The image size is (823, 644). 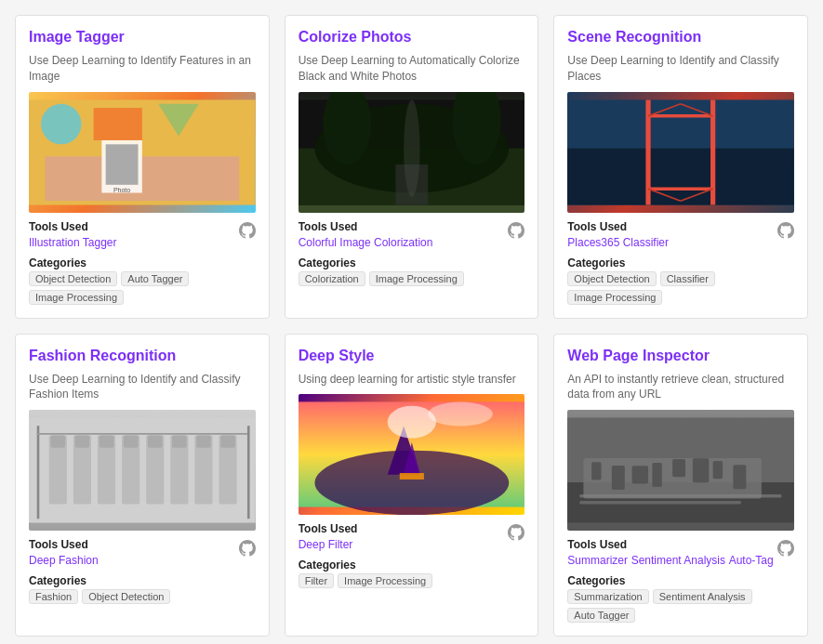 What do you see at coordinates (366, 234) in the screenshot?
I see `tools-section: Tools UsedColorful Image Colorization` at bounding box center [366, 234].